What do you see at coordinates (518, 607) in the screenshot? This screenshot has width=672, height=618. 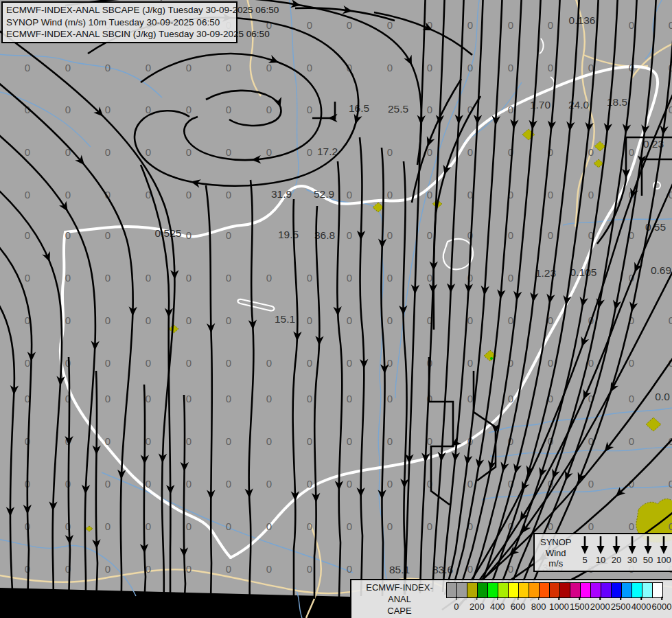 I see `cape-tick-label: 600` at bounding box center [518, 607].